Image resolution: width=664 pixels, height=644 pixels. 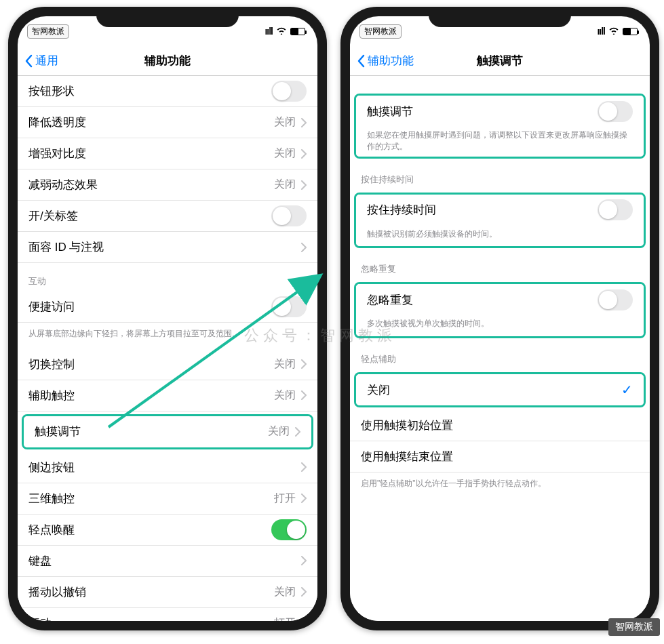 I want to click on row-label: 按钮形状, so click(x=150, y=91).